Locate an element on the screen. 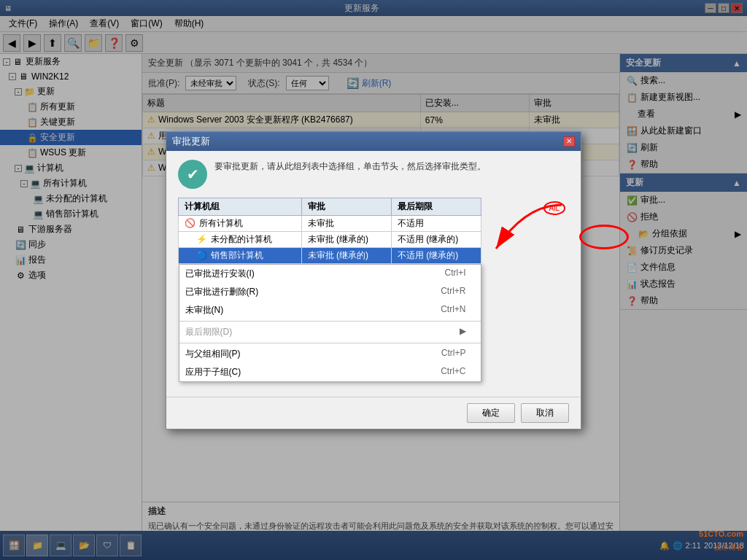 Image resolution: width=747 pixels, height=560 pixels. dialog-title-bar: 审批更新 ✕ is located at coordinates (374, 141).